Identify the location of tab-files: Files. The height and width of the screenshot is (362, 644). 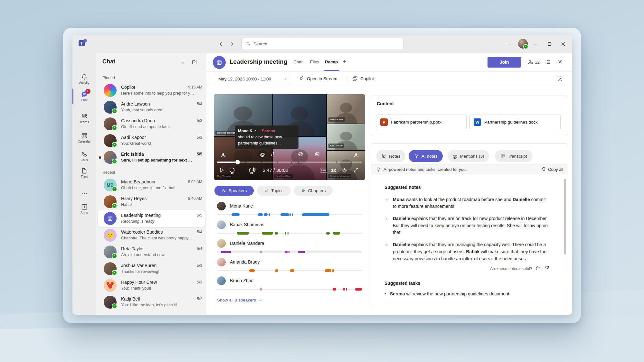
(315, 62).